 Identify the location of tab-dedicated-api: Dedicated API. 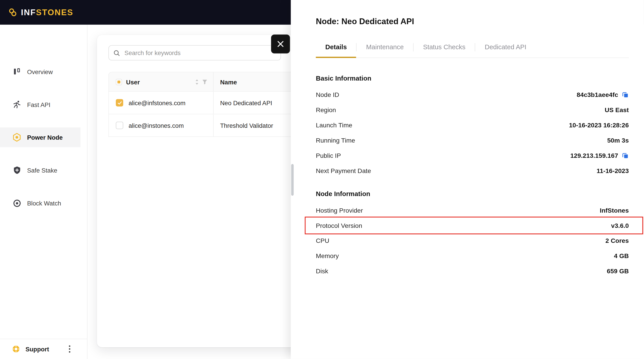
(506, 47).